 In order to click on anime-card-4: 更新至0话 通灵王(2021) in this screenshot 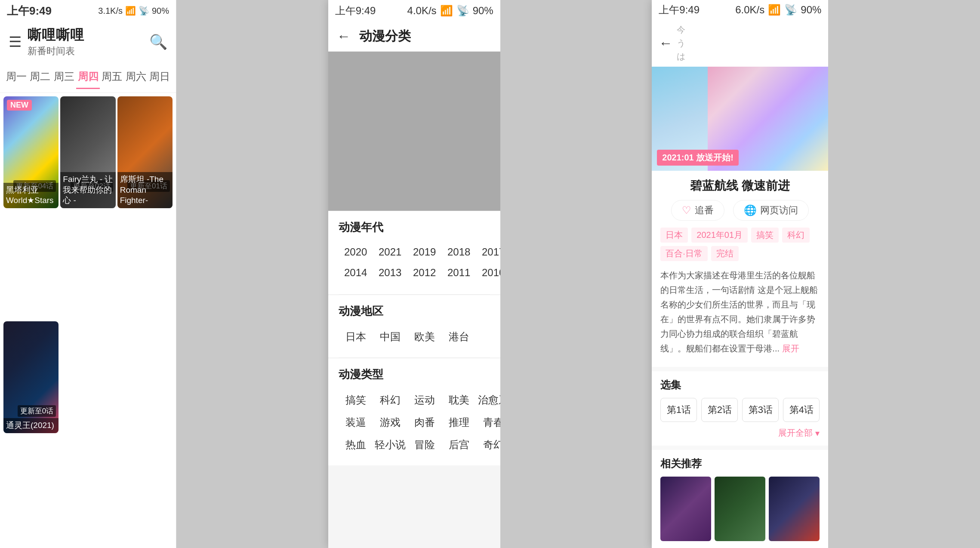, I will do `click(31, 377)`.